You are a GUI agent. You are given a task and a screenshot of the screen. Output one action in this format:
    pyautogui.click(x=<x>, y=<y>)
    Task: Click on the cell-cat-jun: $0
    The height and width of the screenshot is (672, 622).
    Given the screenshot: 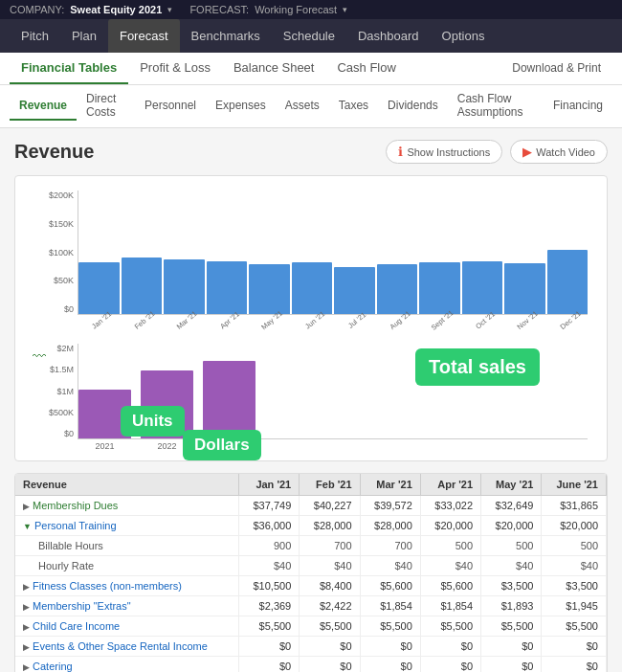 What is the action you would take?
    pyautogui.click(x=574, y=664)
    